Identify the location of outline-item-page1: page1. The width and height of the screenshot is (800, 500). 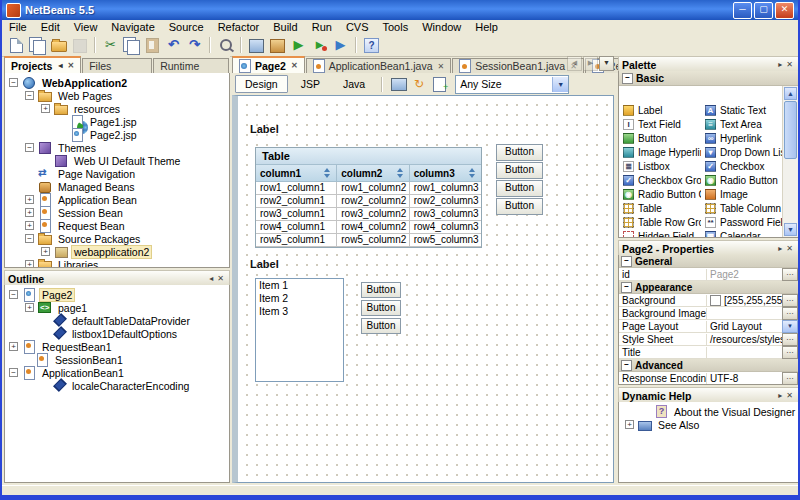
(117, 308).